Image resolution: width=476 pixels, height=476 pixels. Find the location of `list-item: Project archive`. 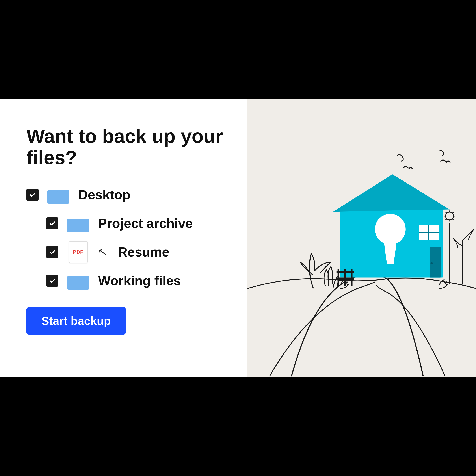

list-item: Project archive is located at coordinates (126, 223).